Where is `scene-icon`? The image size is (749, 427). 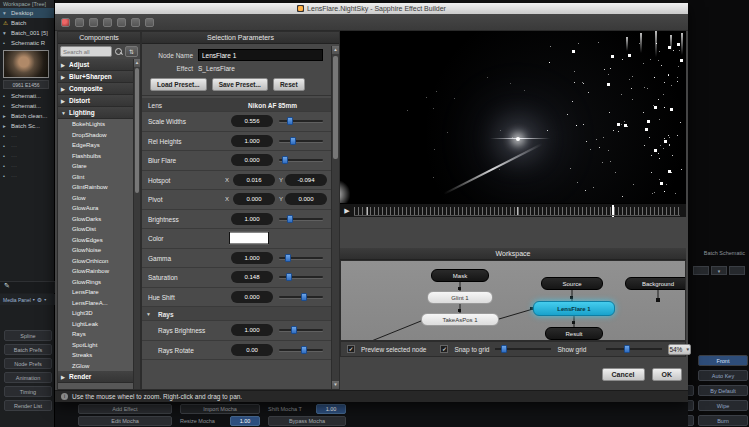
scene-icon is located at coordinates (66, 22).